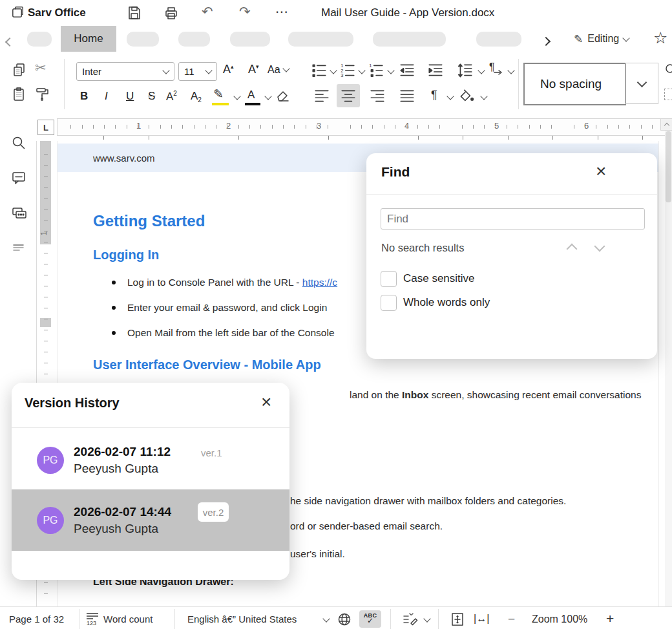 The height and width of the screenshot is (631, 672). Describe the element at coordinates (229, 70) in the screenshot. I see `increase-font-size-button: A▴` at that location.